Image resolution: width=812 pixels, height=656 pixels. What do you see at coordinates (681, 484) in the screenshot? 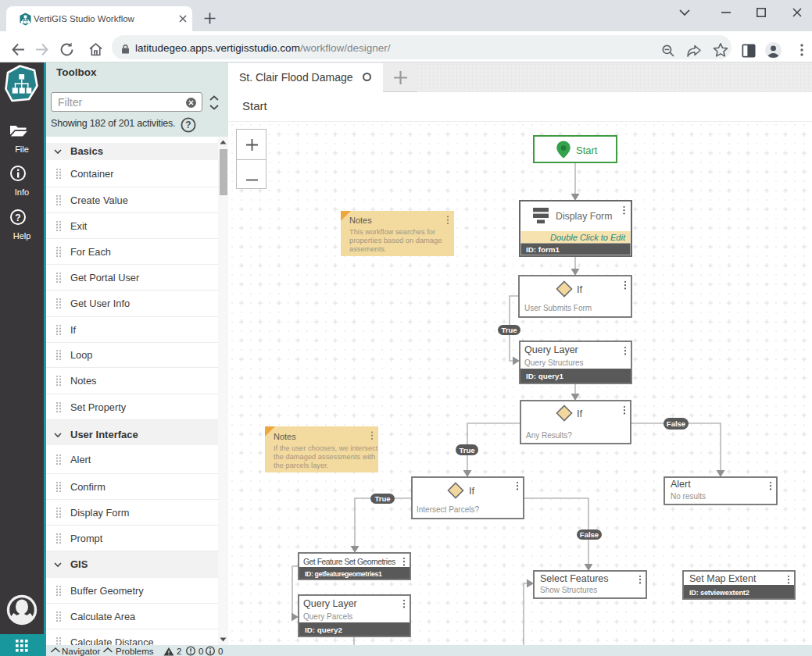
I see `svg-text: Alert` at bounding box center [681, 484].